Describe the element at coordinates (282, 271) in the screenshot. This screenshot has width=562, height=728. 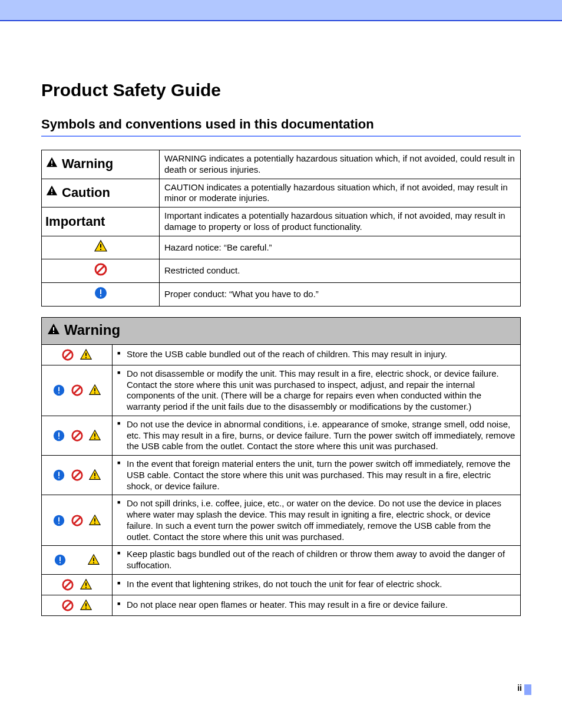
I see `table-row: Restricted conduct.` at that location.